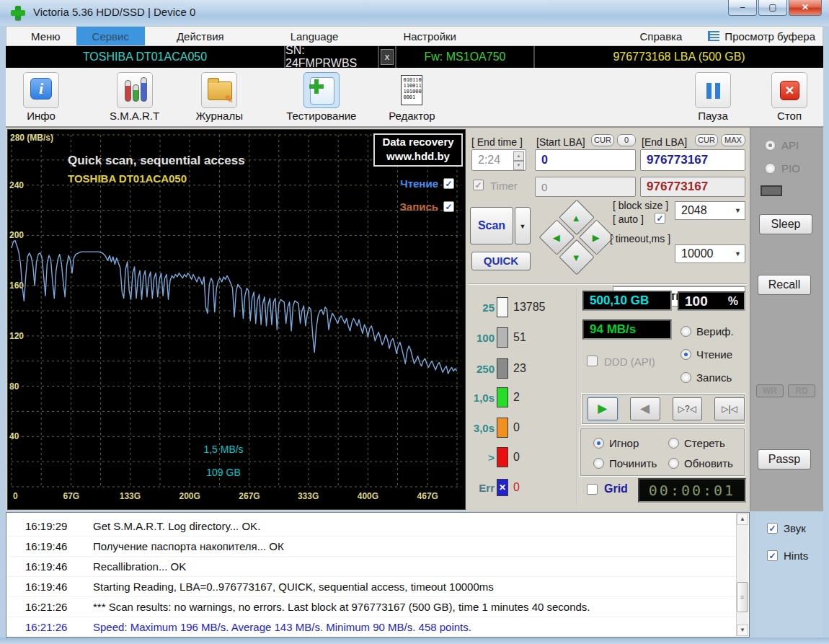 The height and width of the screenshot is (644, 829). What do you see at coordinates (603, 409) in the screenshot?
I see `play-forward-button: ▶` at bounding box center [603, 409].